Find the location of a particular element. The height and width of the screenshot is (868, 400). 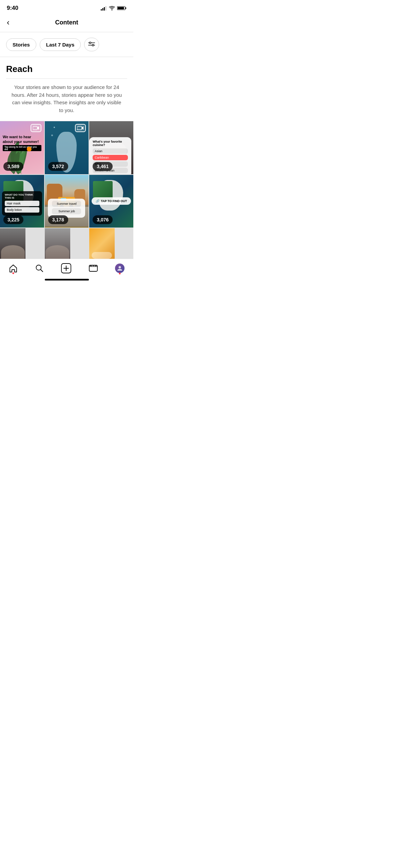

search-icon is located at coordinates (39, 268).